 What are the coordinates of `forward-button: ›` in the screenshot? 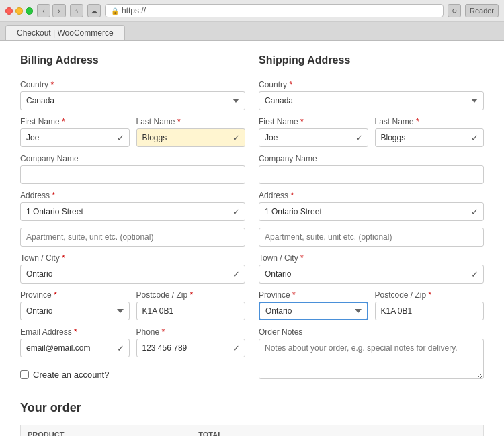 It's located at (59, 11).